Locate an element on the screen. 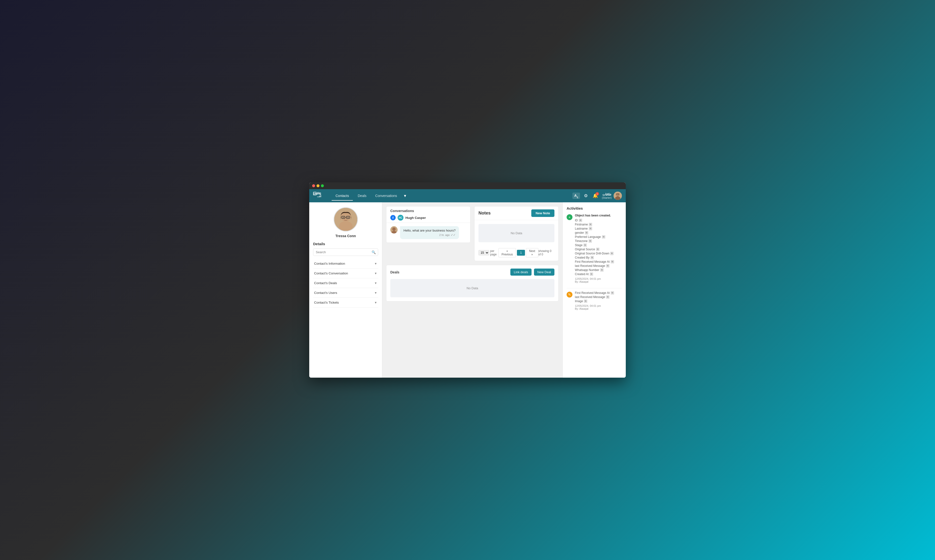  current-page-button: 1 is located at coordinates (521, 253).